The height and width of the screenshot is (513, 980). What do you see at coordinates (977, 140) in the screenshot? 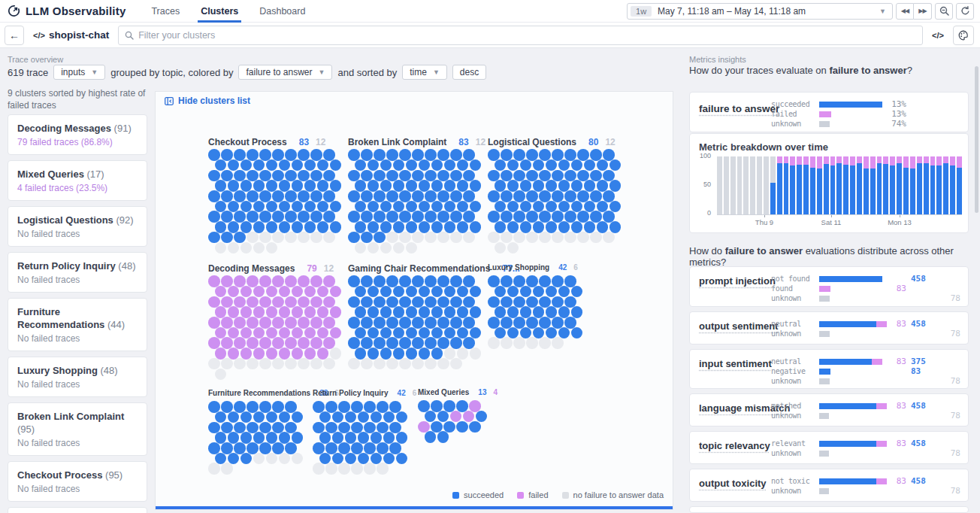
I see `window-scrollbar` at bounding box center [977, 140].